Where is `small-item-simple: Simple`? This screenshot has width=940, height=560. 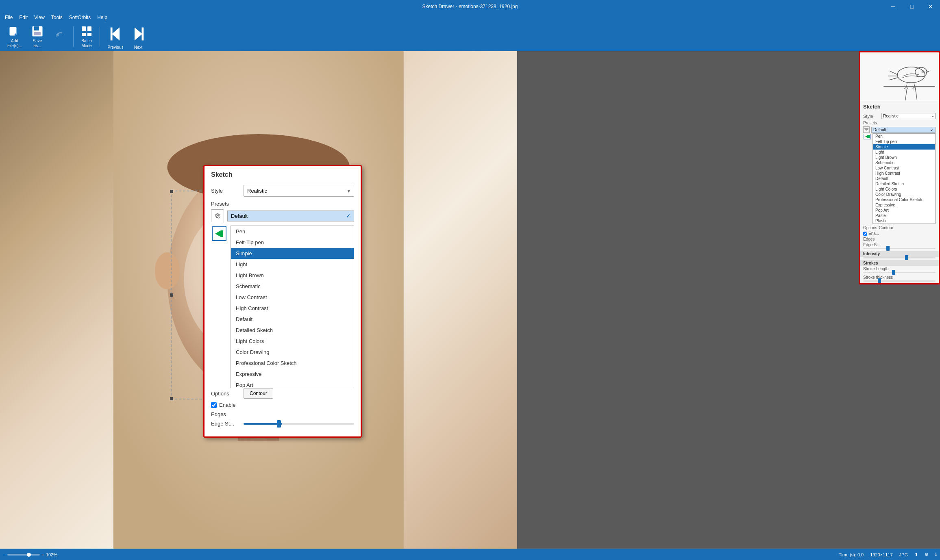
small-item-simple: Simple is located at coordinates (904, 147).